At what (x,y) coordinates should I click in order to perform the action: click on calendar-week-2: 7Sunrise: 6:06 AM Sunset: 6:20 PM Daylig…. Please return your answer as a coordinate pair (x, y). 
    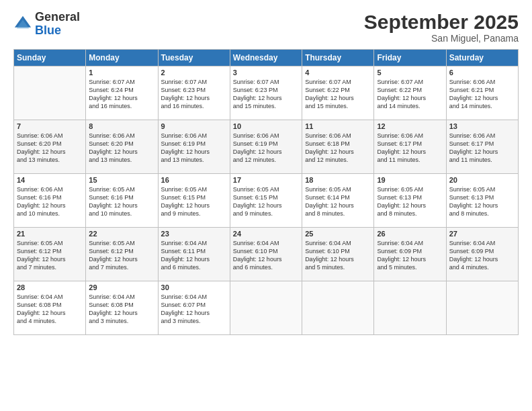
    Looking at the image, I should click on (266, 147).